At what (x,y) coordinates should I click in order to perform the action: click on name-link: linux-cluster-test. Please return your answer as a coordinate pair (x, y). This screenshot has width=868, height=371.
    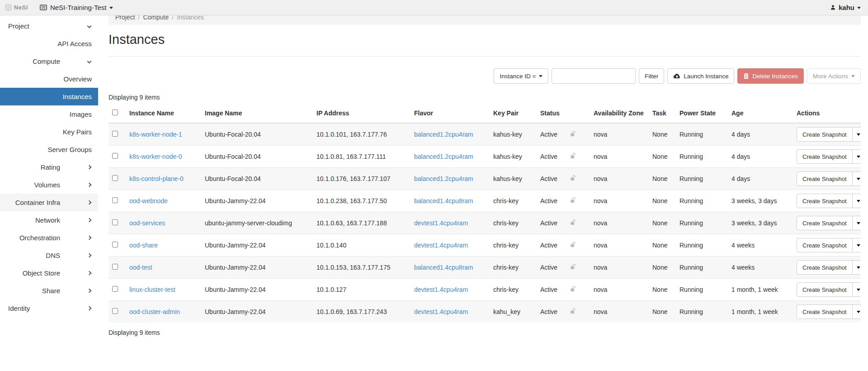
    Looking at the image, I should click on (152, 290).